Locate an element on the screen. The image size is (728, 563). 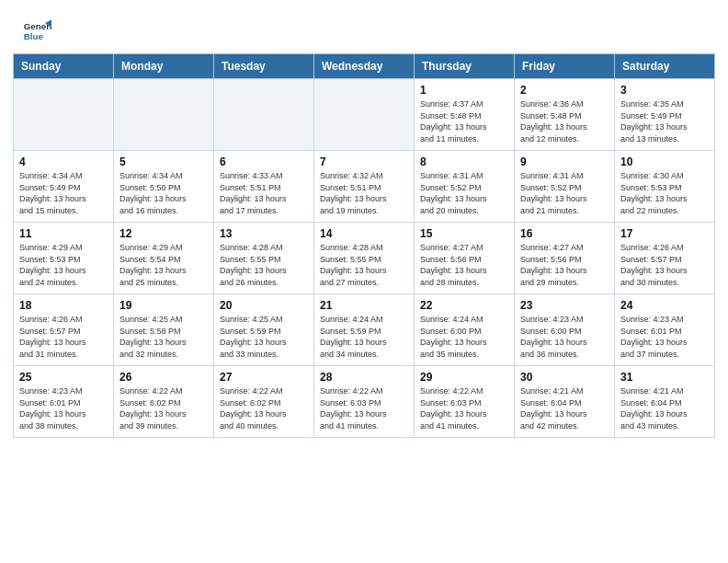
calendar-cell: 21Sunrise: 4:24 AM Sunset: 5:59 PM Dayli… is located at coordinates (364, 330).